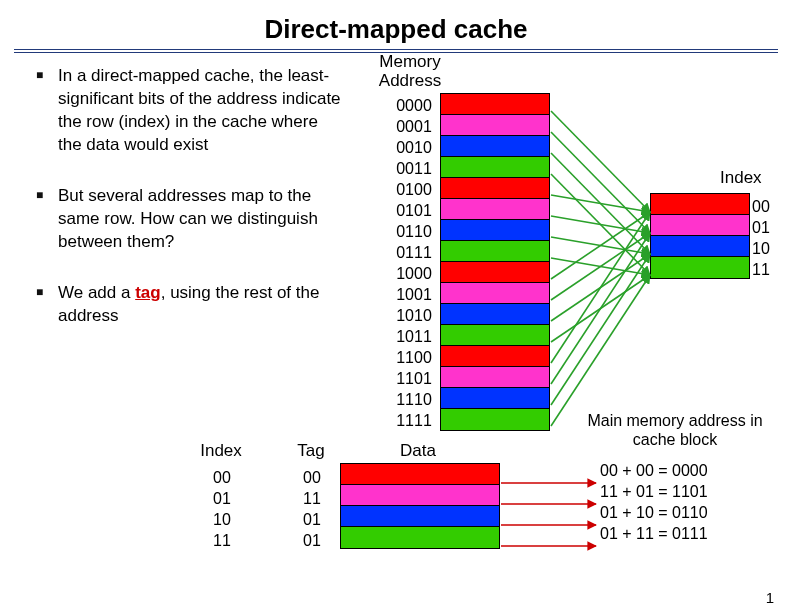 The height and width of the screenshot is (612, 792). What do you see at coordinates (221, 451) in the screenshot?
I see `bottom-index-label: Index` at bounding box center [221, 451].